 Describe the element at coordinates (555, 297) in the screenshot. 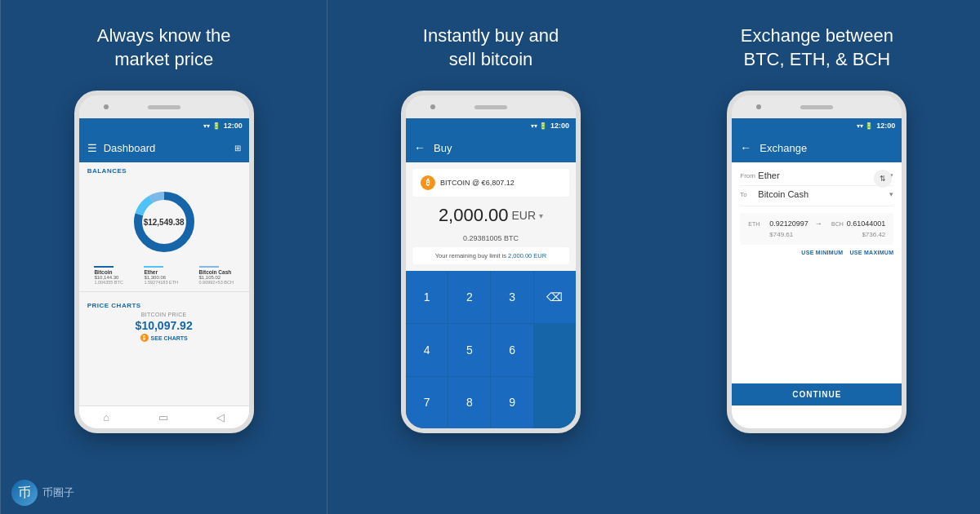

I see `key-backspace: ⌫` at that location.